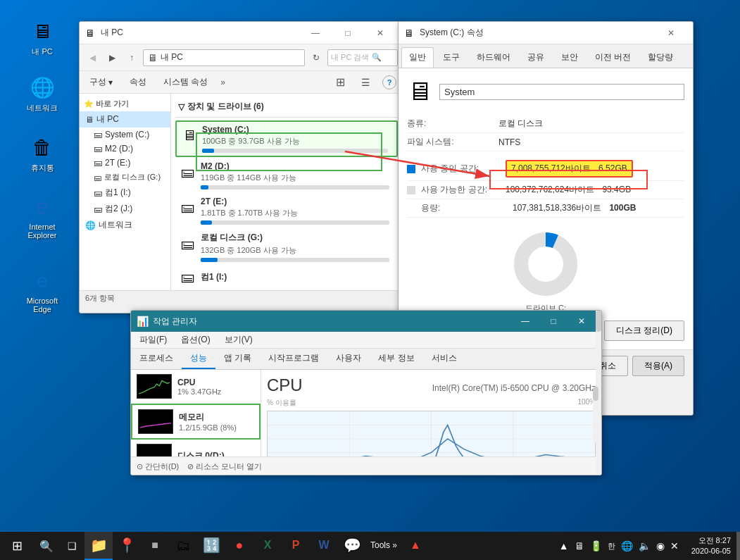 The height and width of the screenshot is (560, 740). What do you see at coordinates (196, 387) in the screenshot?
I see `tm-sidebar-cpu: CPU 1% 3.47GHz` at bounding box center [196, 387].